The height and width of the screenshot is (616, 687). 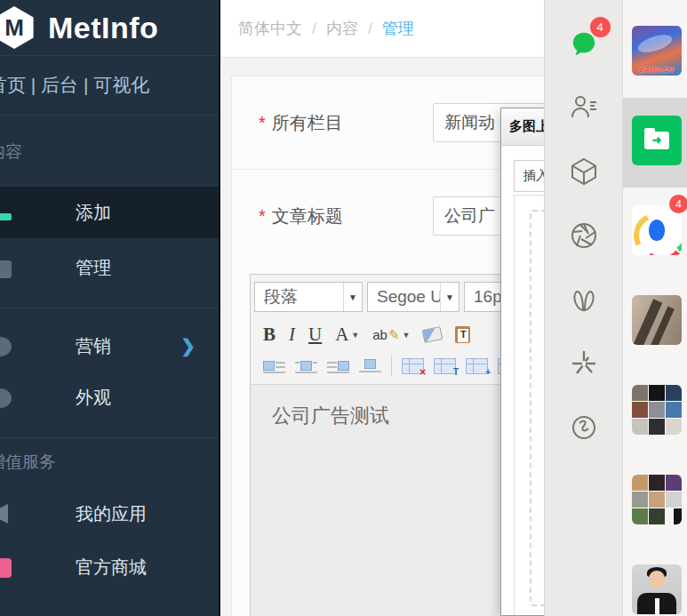 I want to click on sidebar-item-appearance: 外观, so click(x=109, y=397).